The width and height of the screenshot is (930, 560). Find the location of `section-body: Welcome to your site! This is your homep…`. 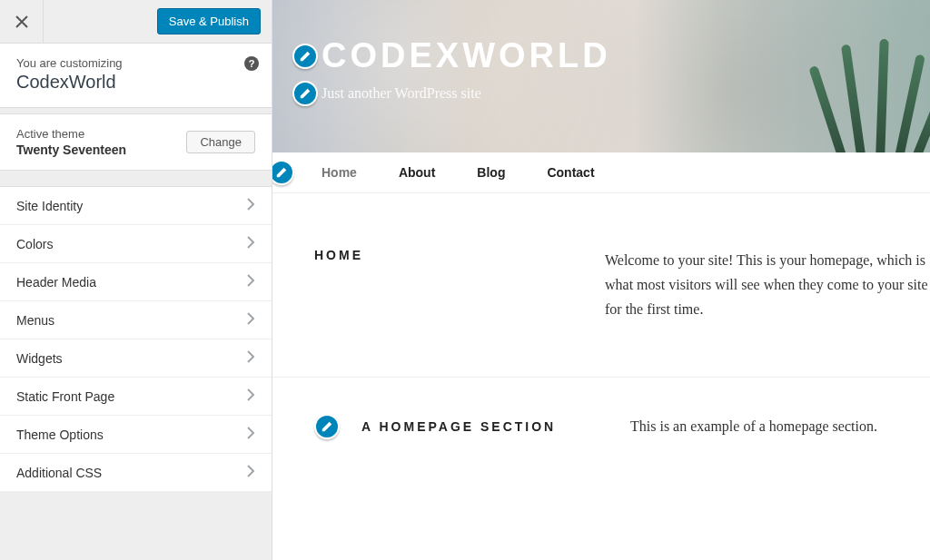

section-body: Welcome to your site! This is your homep… is located at coordinates (767, 285).